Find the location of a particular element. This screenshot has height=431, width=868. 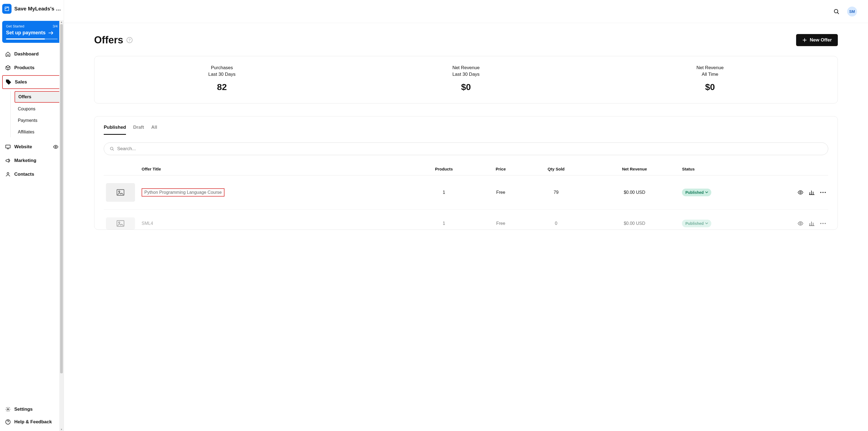

sidebar-item-products: Products is located at coordinates (32, 68).